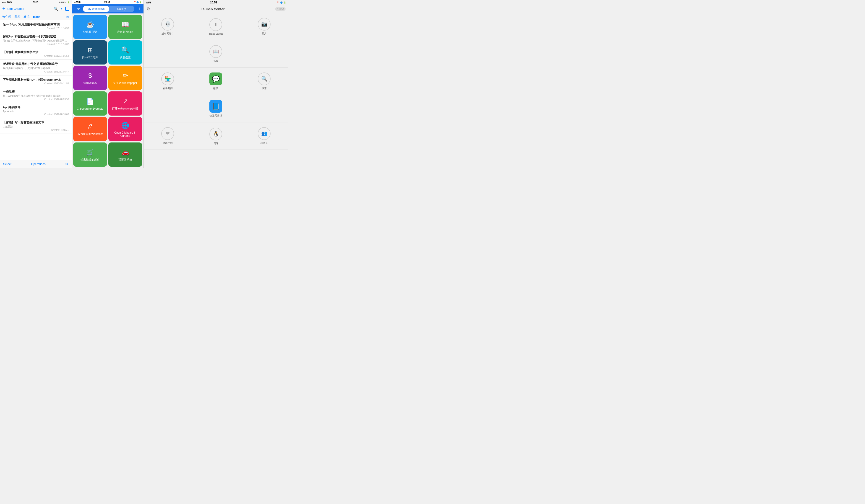  Describe the element at coordinates (125, 108) in the screenshot. I see `workflow-card-label: 打开Instapaper的书签` at that location.